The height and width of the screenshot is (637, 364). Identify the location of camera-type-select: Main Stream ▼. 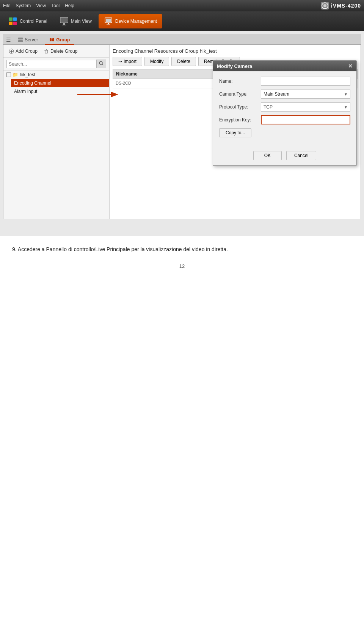
(306, 94).